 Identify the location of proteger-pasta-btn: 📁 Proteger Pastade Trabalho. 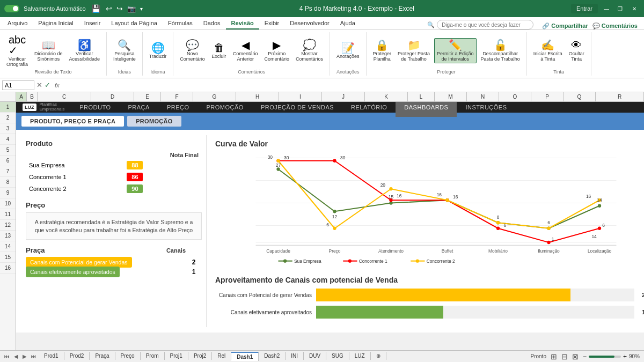
(414, 50).